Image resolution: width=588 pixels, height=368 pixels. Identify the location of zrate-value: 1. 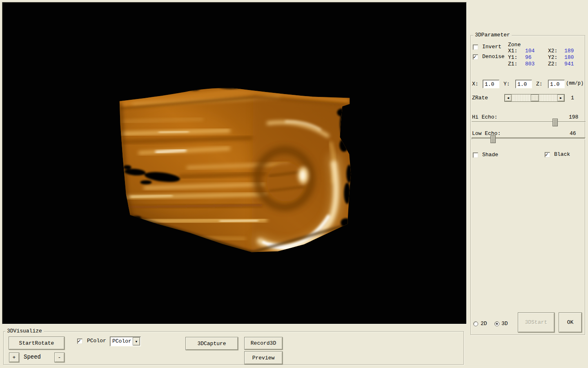
(572, 98).